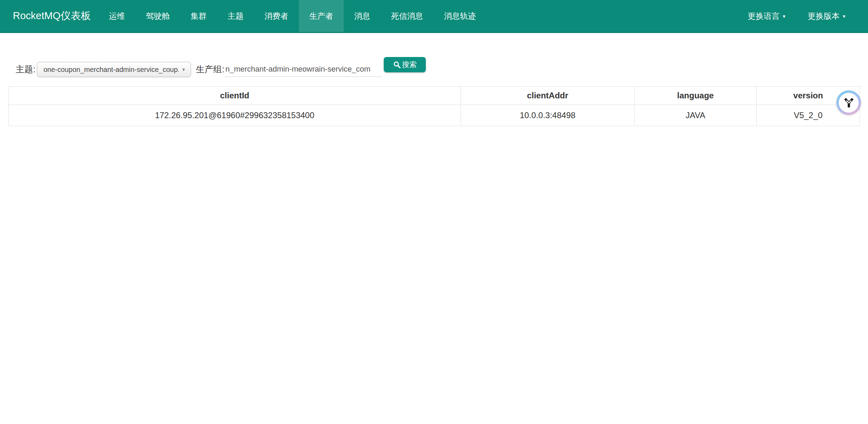 The width and height of the screenshot is (868, 424). What do you see at coordinates (696, 96) in the screenshot?
I see `column-header-language: language` at bounding box center [696, 96].